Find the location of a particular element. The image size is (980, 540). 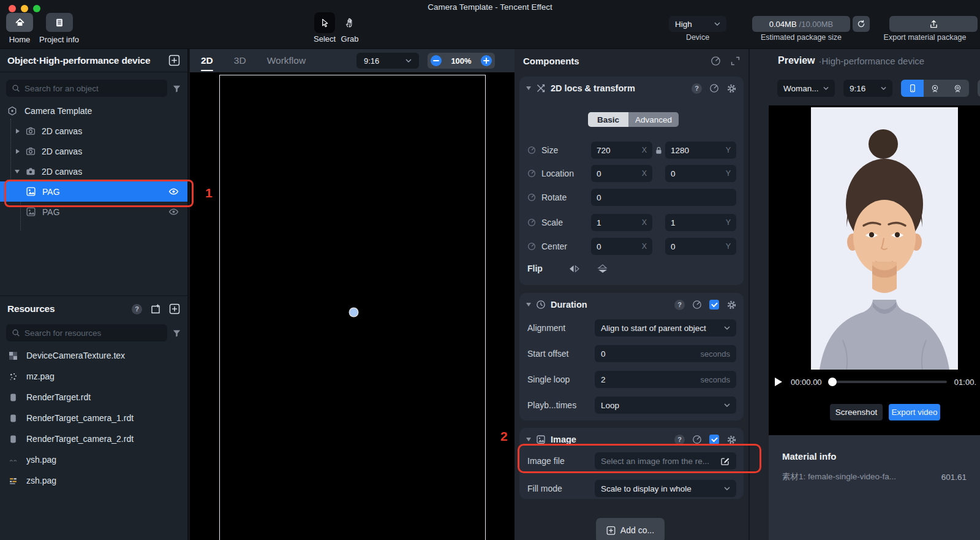

playback-slider-thumb is located at coordinates (832, 382).